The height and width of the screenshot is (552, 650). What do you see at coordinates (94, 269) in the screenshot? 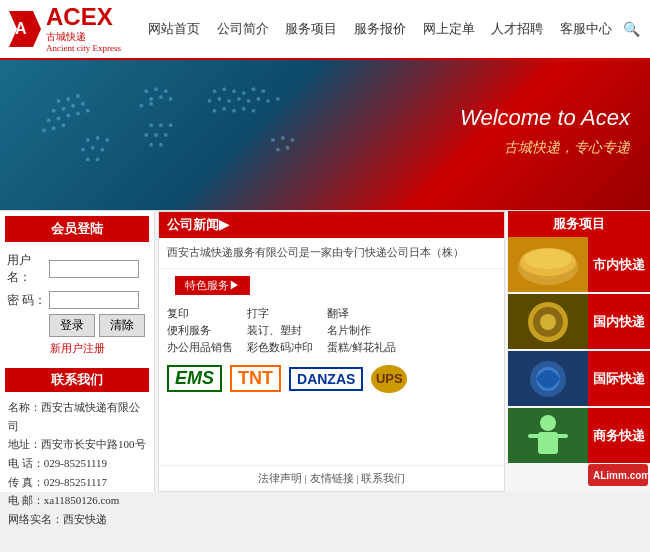
I see `username-input` at bounding box center [94, 269].